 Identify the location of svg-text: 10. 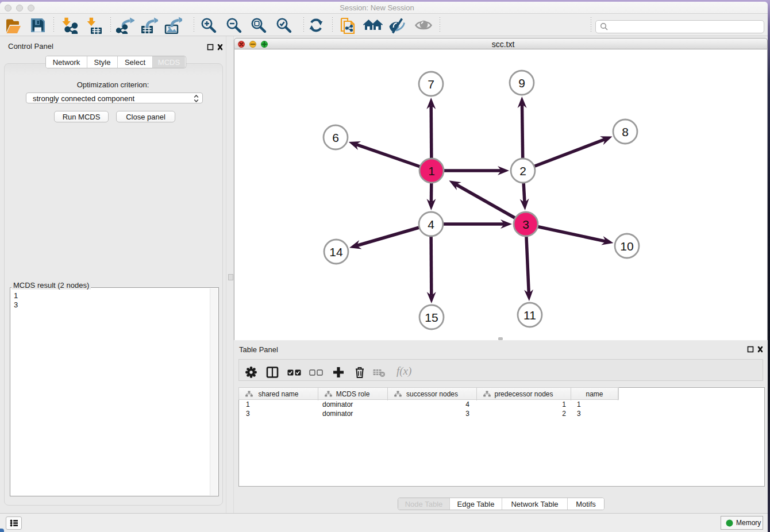
(626, 246).